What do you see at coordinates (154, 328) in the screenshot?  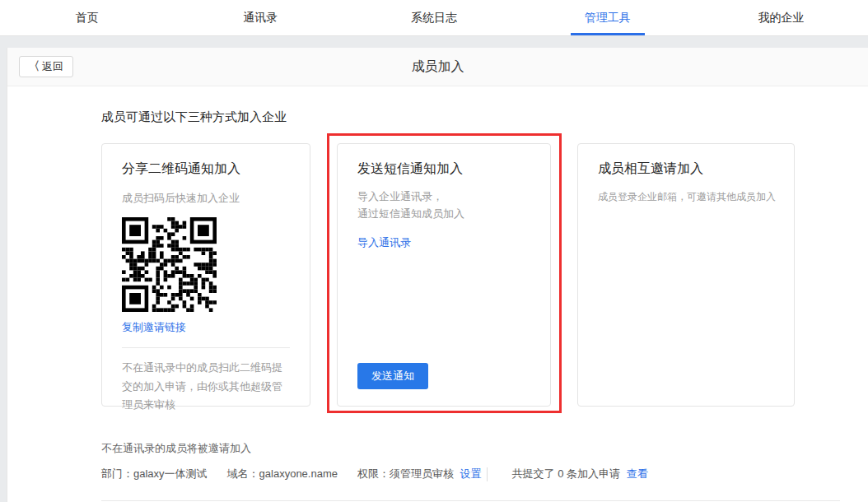 I see `copy-invite-link: 复制邀请链接` at bounding box center [154, 328].